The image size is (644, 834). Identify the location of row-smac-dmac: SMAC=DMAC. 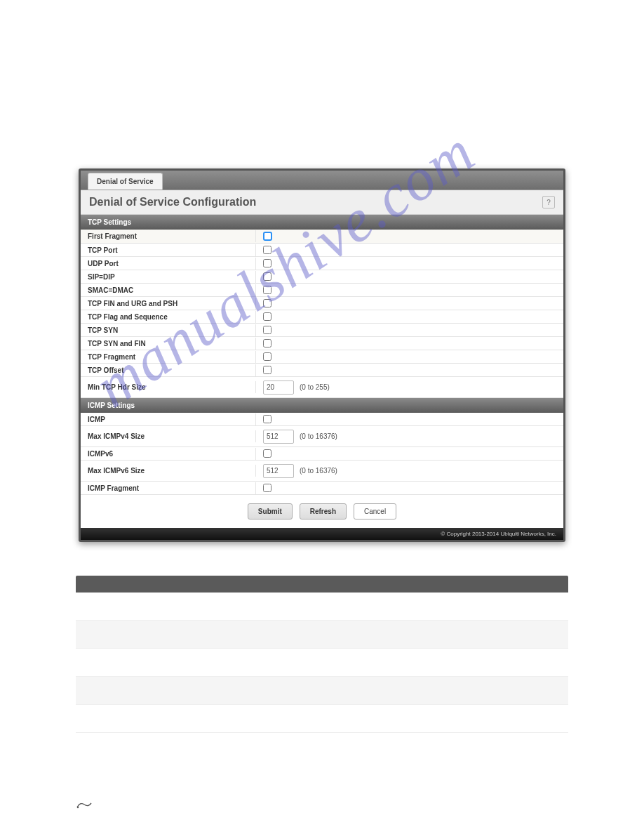
(322, 291).